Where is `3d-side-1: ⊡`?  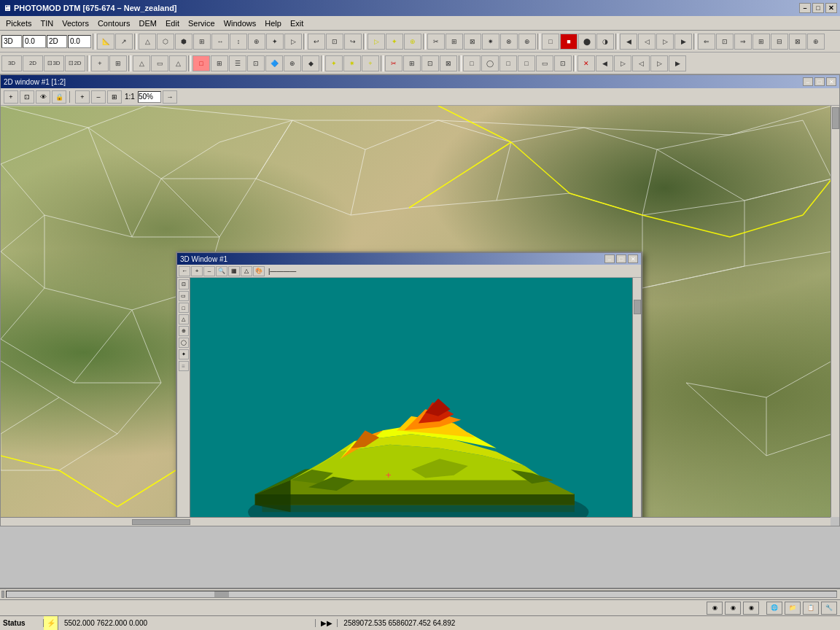 3d-side-1: ⊡ is located at coordinates (184, 284).